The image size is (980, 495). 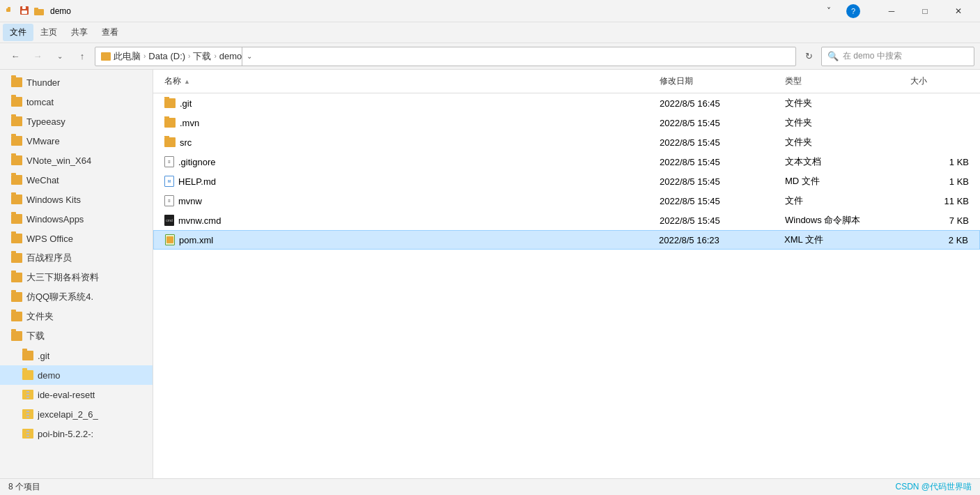 What do you see at coordinates (490, 56) in the screenshot?
I see `address-bar: ← → ⌄ ↑ 此电脑 › Data (D:) › 下载 › demo ⌄ ↻ …` at bounding box center [490, 56].